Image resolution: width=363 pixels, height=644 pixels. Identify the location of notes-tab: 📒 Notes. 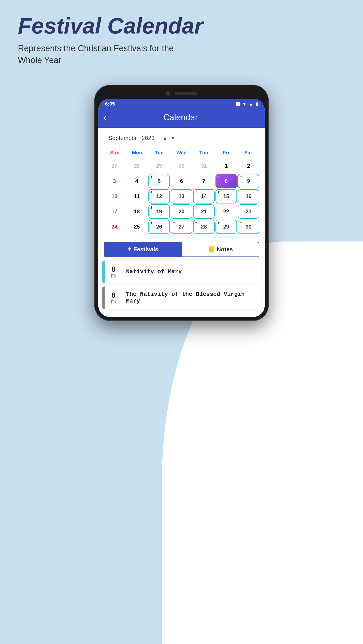
(220, 250).